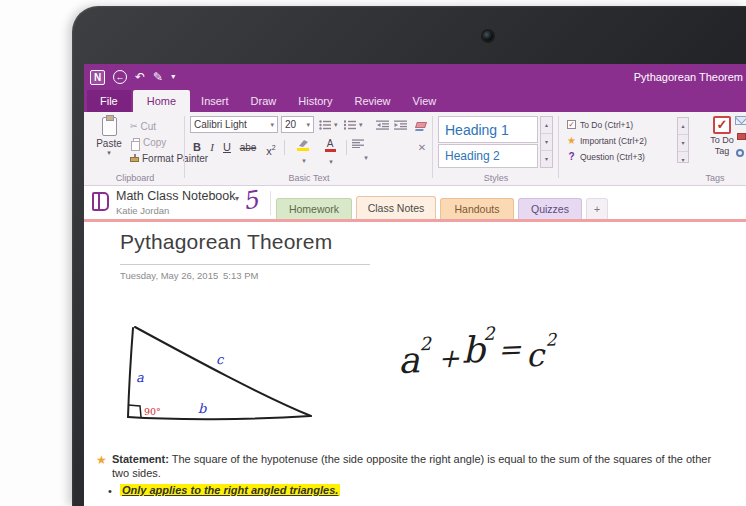 This screenshot has width=746, height=506. What do you see at coordinates (477, 208) in the screenshot?
I see `section-tab-handouts: Handouts` at bounding box center [477, 208].